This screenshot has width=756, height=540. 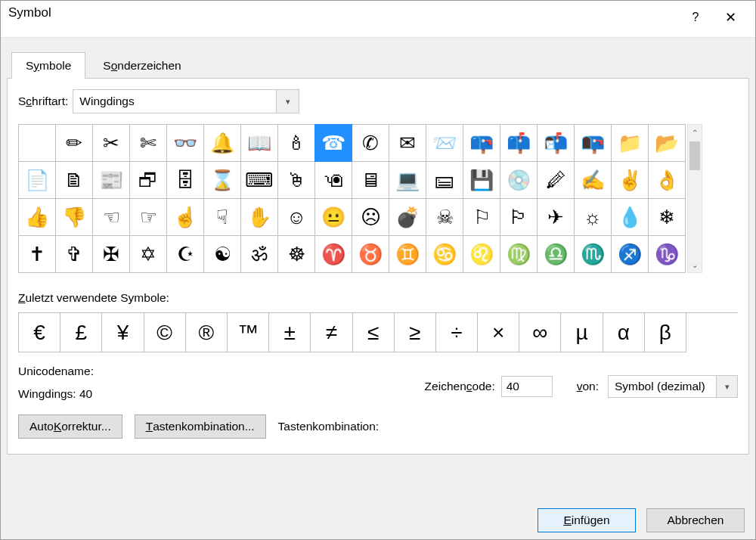 I want to click on symbol-cell: ♍, so click(x=519, y=254).